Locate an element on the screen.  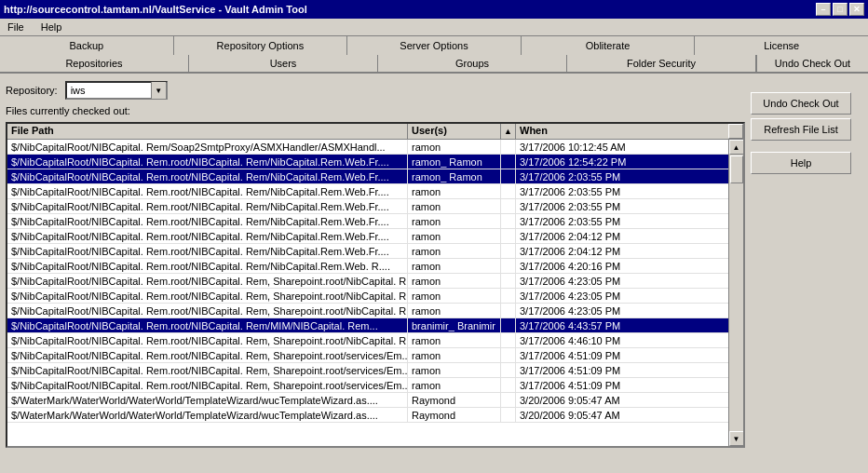
col-header-filepath: File Path is located at coordinates (208, 131).